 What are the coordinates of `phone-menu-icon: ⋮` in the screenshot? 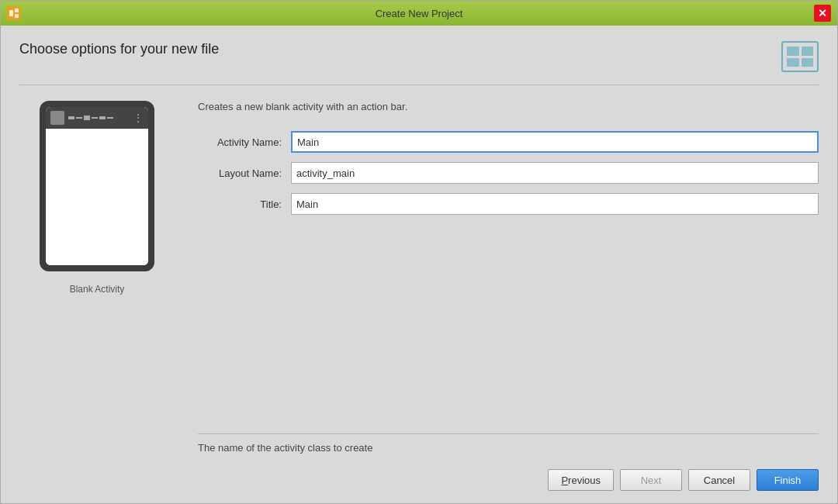 It's located at (138, 118).